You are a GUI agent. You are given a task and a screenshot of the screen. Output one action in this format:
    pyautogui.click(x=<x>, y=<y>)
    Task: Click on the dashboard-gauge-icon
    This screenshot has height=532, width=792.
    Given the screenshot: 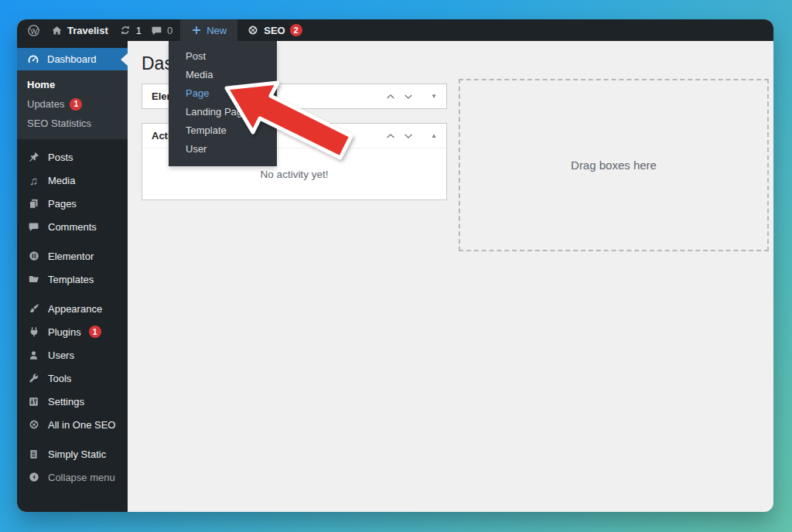 What is the action you would take?
    pyautogui.click(x=33, y=60)
    